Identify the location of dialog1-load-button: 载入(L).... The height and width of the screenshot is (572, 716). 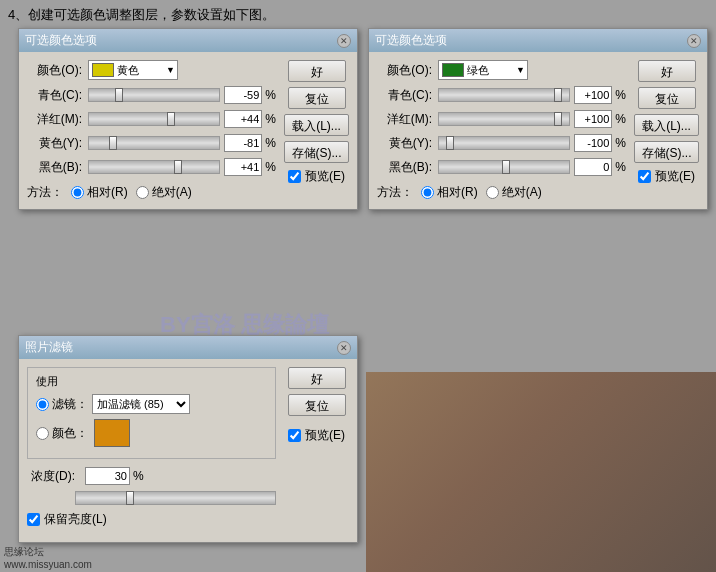
(316, 125).